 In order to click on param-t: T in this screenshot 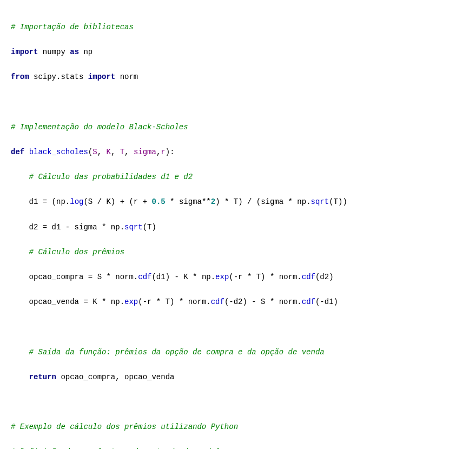, I will do `click(122, 152)`.